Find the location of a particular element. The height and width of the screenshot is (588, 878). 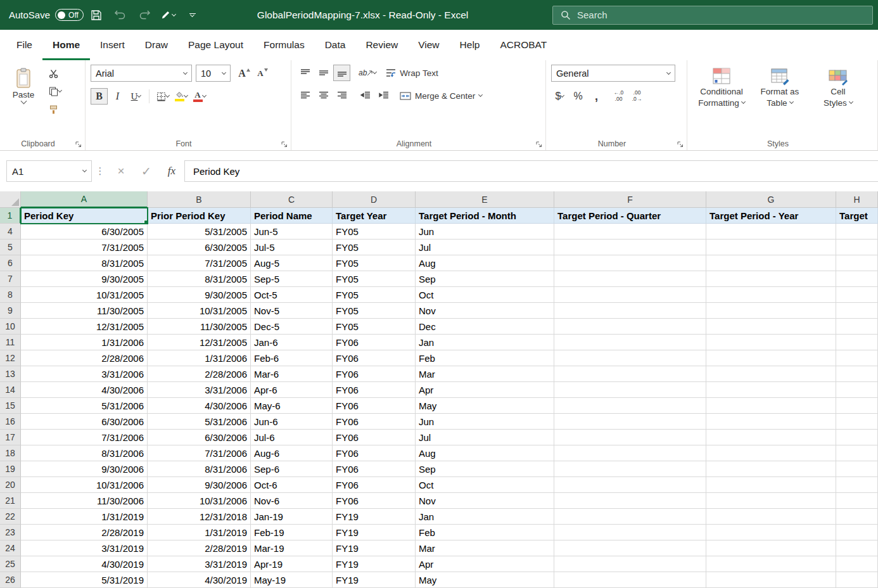

cell-A4: 6/30/2005 is located at coordinates (84, 232).